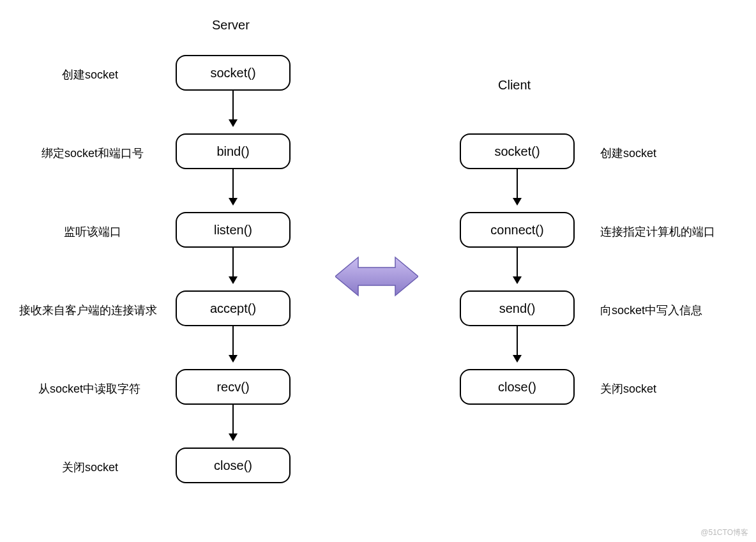  Describe the element at coordinates (517, 309) in the screenshot. I see `client-node-label: send()` at that location.